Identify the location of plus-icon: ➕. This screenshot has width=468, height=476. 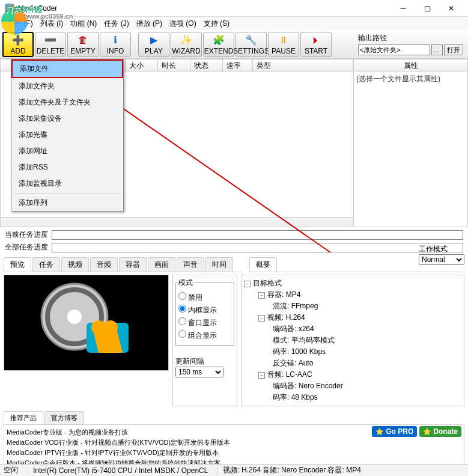
(18, 40).